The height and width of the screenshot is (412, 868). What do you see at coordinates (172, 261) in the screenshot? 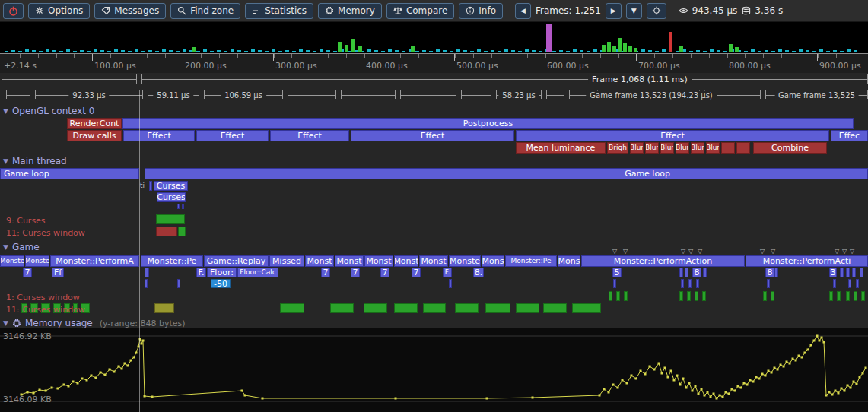
I see `zone: Monster::Pe` at bounding box center [172, 261].